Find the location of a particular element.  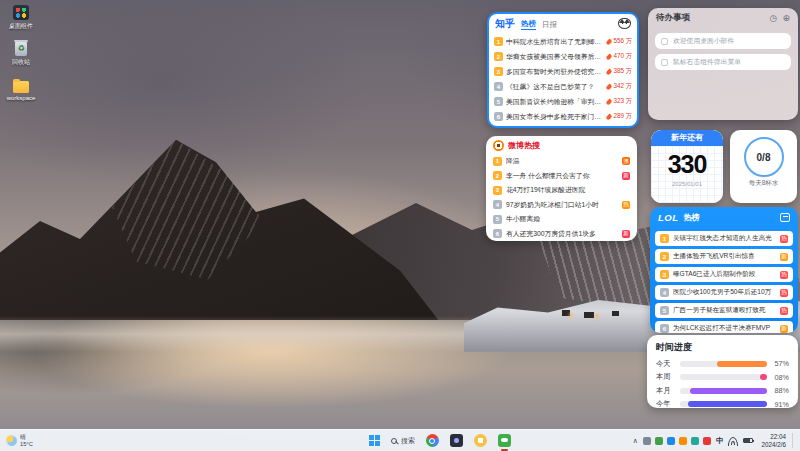

hot-list-item: 6有人还完300万房贷月供1块多新 is located at coordinates (562, 234).